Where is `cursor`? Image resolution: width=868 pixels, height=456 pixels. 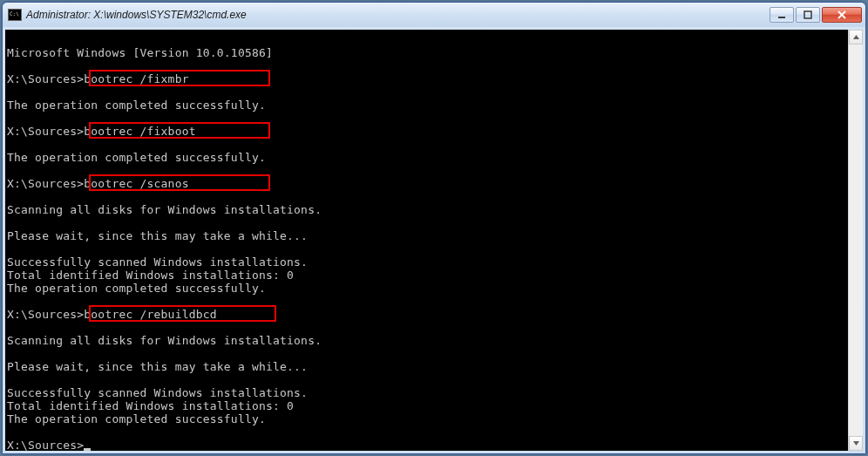 cursor is located at coordinates (87, 450).